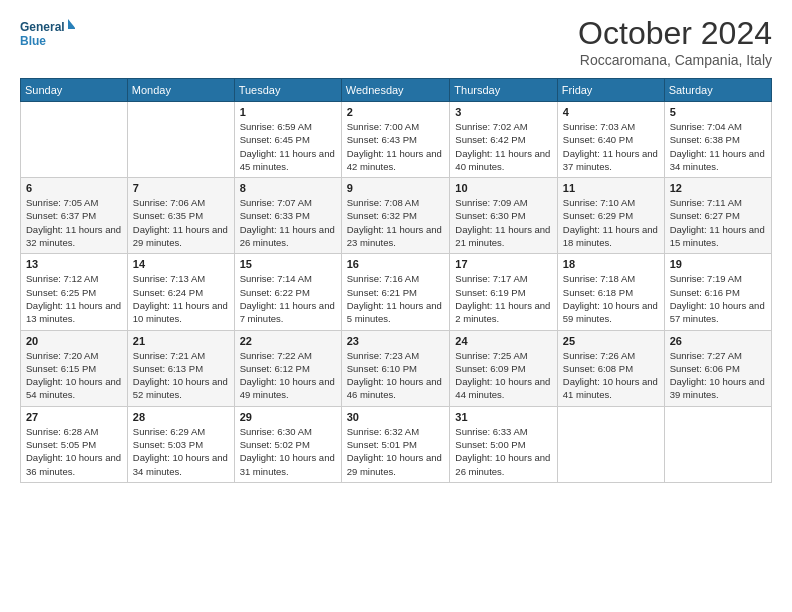 The width and height of the screenshot is (792, 612). Describe the element at coordinates (610, 292) in the screenshot. I see `table-row: 18Sunrise: 7:18 AM Sunset: 6:18 PM Dayli…` at that location.